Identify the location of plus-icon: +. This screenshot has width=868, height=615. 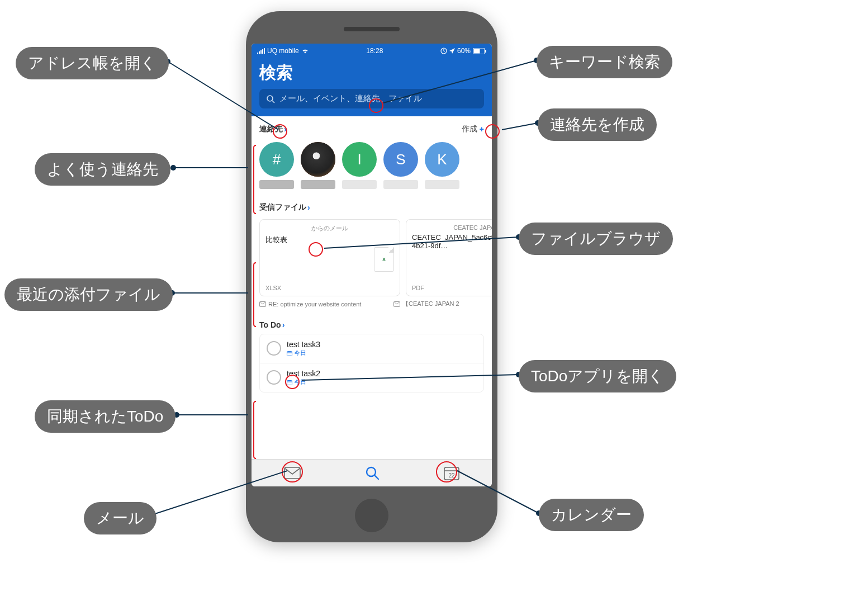
(482, 129).